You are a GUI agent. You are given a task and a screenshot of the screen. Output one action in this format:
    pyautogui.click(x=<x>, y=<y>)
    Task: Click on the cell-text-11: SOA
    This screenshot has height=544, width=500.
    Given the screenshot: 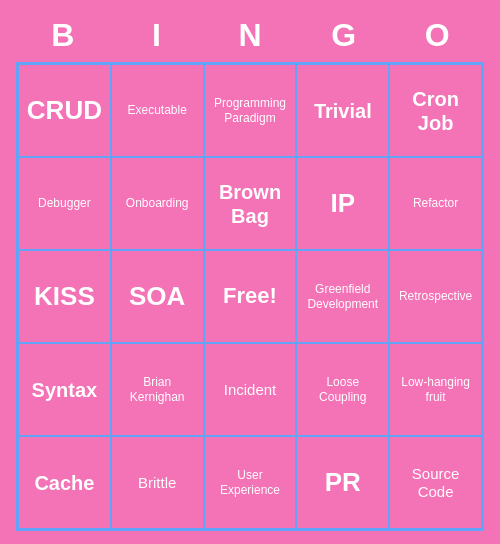 What is the action you would take?
    pyautogui.click(x=157, y=296)
    